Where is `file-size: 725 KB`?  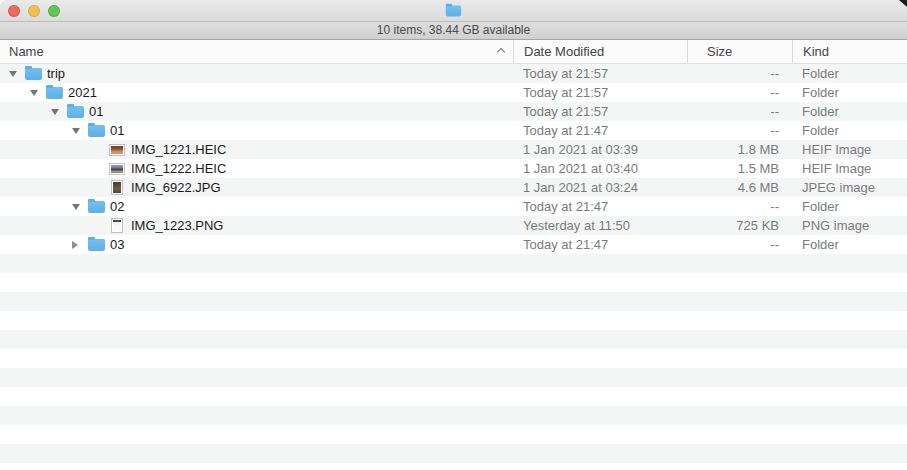
file-size: 725 KB is located at coordinates (740, 226).